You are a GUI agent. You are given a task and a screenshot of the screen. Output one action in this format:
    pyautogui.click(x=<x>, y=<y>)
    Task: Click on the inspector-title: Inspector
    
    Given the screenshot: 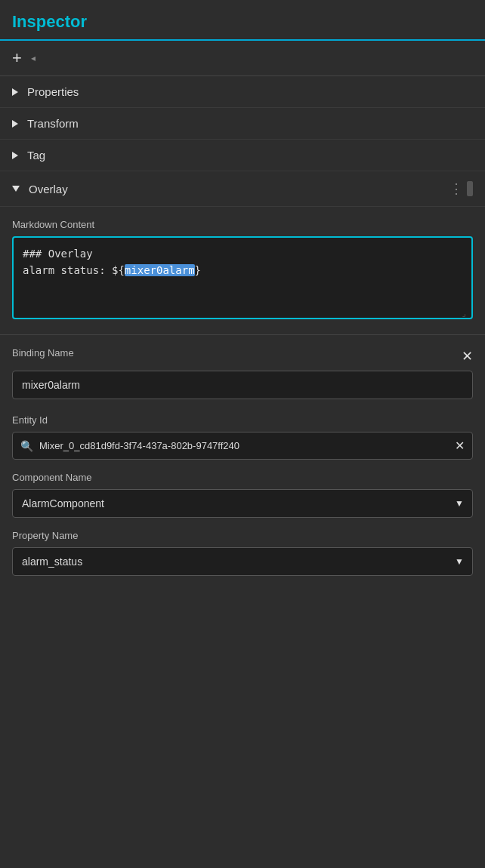 What is the action you would take?
    pyautogui.click(x=242, y=26)
    